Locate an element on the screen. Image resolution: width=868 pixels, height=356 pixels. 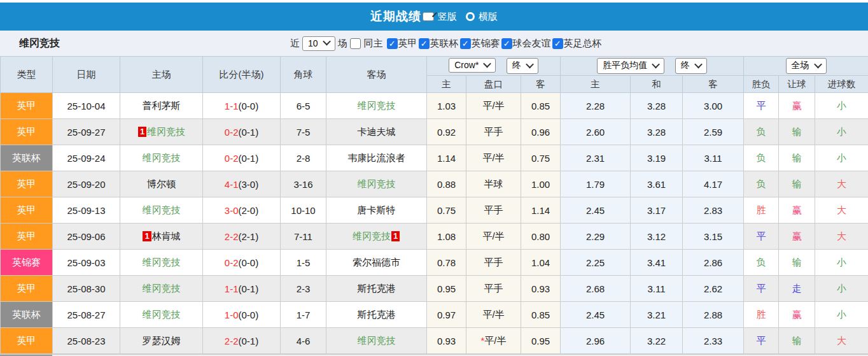
ah-away-odds-cell: 1.04 is located at coordinates (541, 262).